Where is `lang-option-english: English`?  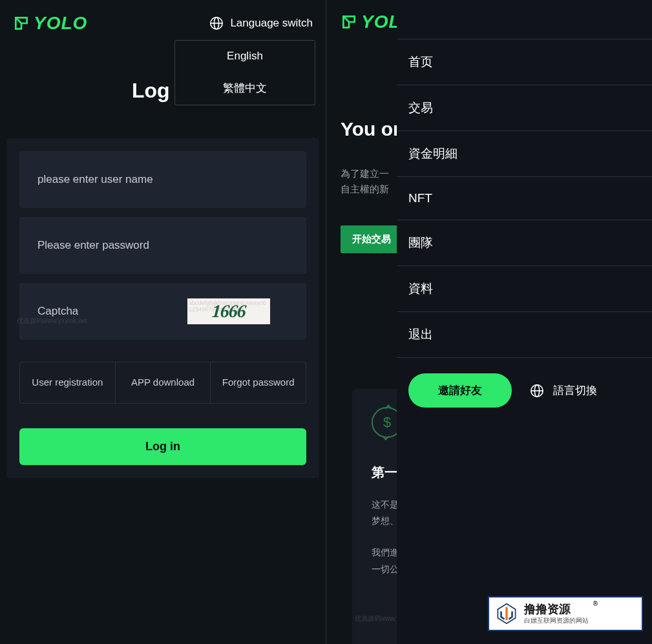
lang-option-english: English is located at coordinates (245, 56).